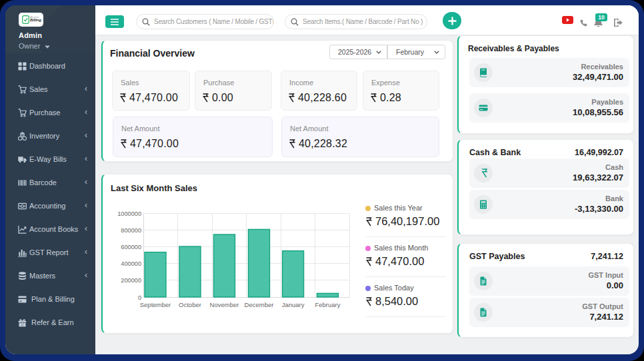 The height and width of the screenshot is (361, 644). What do you see at coordinates (131, 230) in the screenshot?
I see `svg-text: 800000` at bounding box center [131, 230].